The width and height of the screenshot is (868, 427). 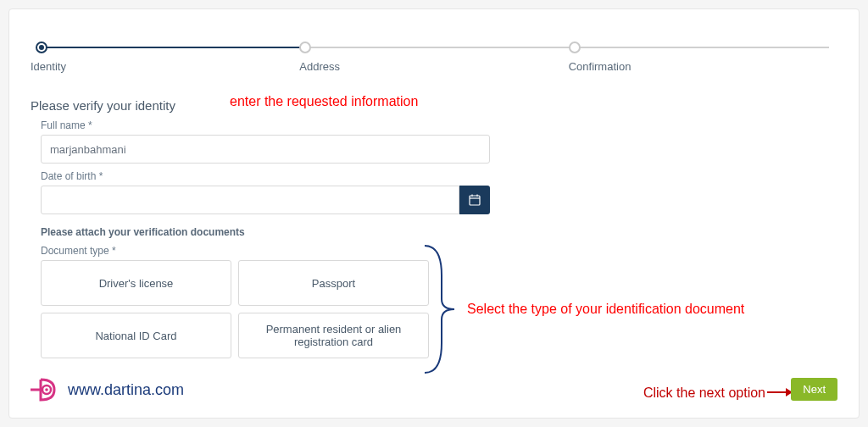 I want to click on calendar-button, so click(x=475, y=200).